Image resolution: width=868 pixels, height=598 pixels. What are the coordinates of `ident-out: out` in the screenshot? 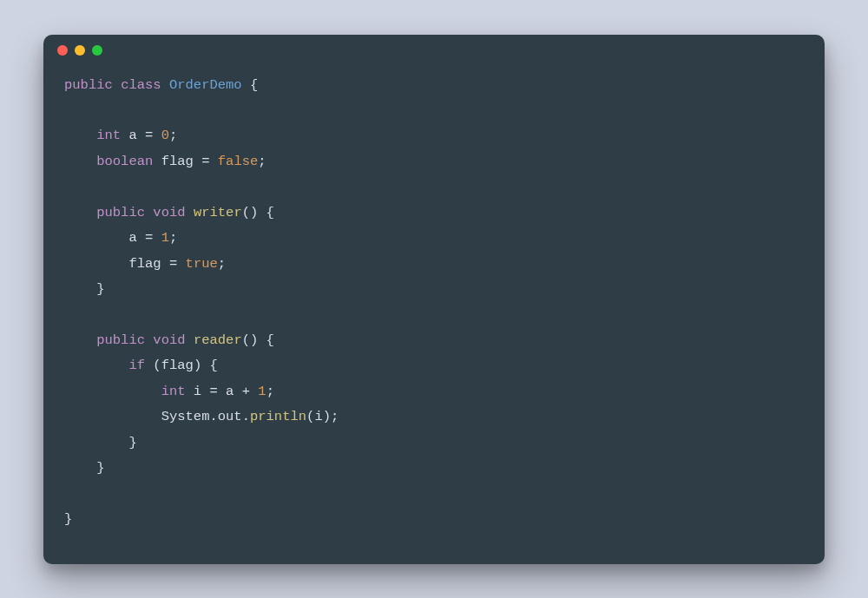 It's located at (230, 417).